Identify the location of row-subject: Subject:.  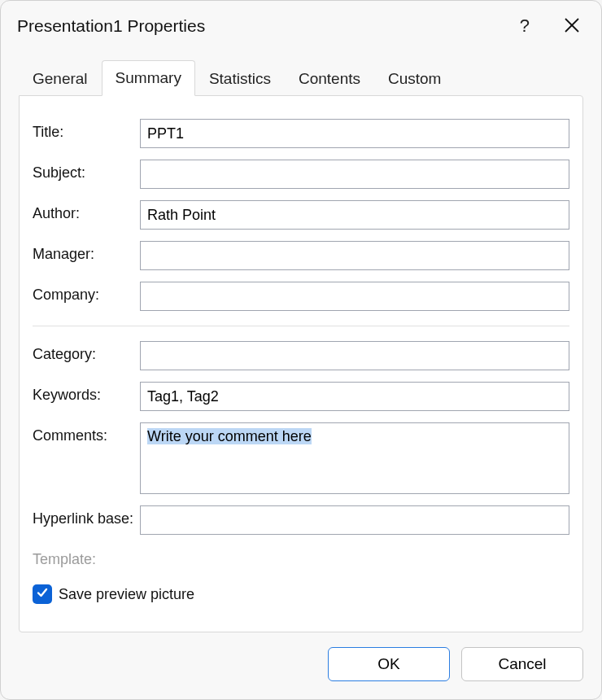
(301, 174).